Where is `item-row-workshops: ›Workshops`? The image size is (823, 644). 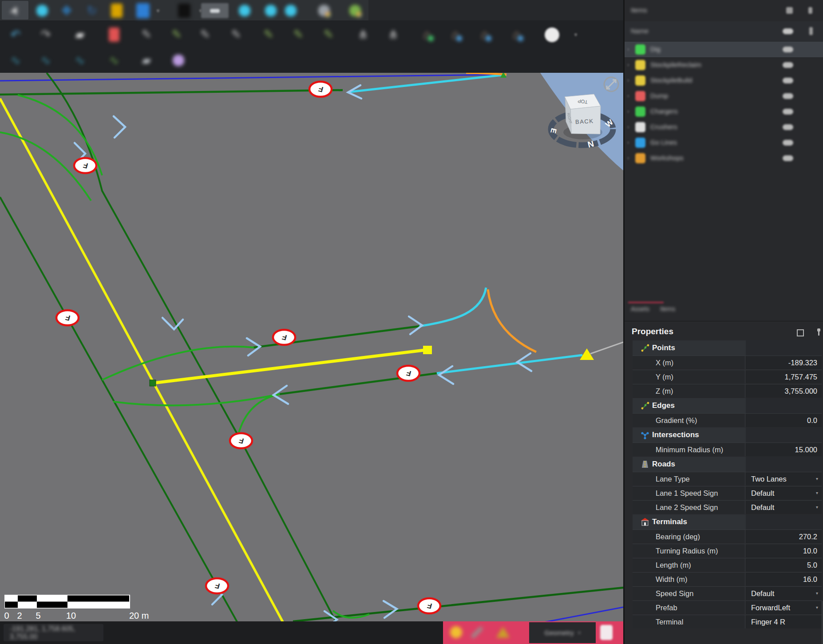 item-row-workshops: ›Workshops is located at coordinates (724, 158).